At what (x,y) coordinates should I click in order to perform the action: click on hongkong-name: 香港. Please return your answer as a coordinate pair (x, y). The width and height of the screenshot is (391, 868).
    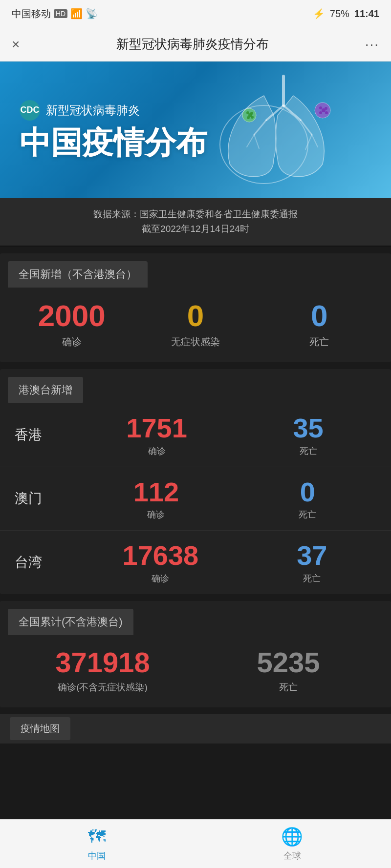
    Looking at the image, I should click on (44, 435).